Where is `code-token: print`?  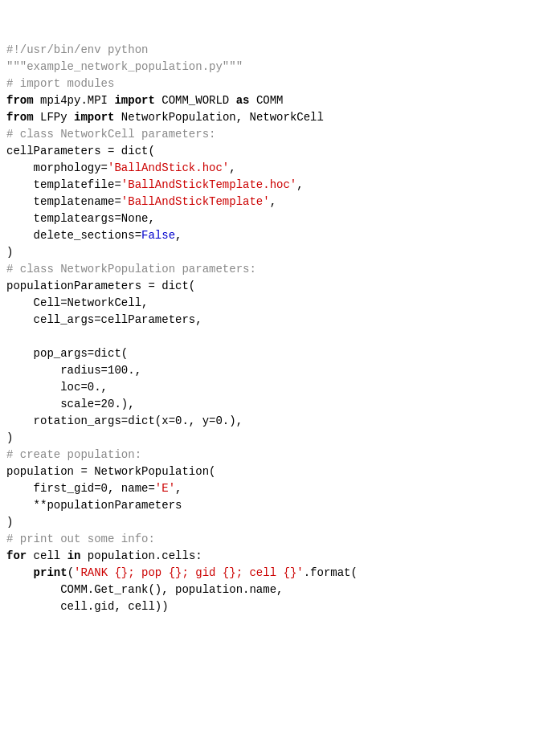 code-token: print is located at coordinates (51, 573).